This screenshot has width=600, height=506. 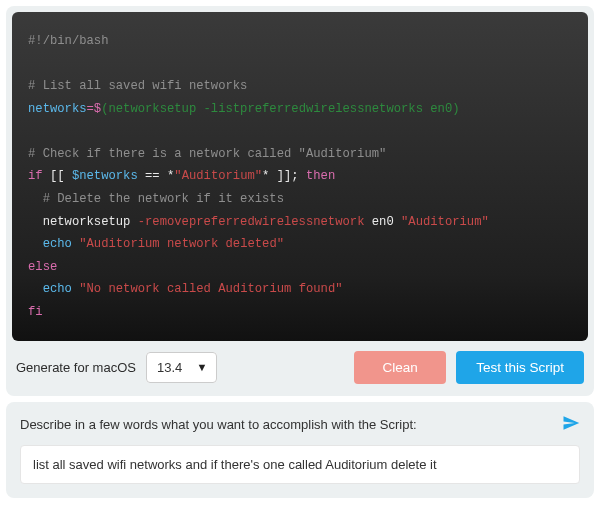 I want to click on code-keyword-else: else, so click(x=42, y=267).